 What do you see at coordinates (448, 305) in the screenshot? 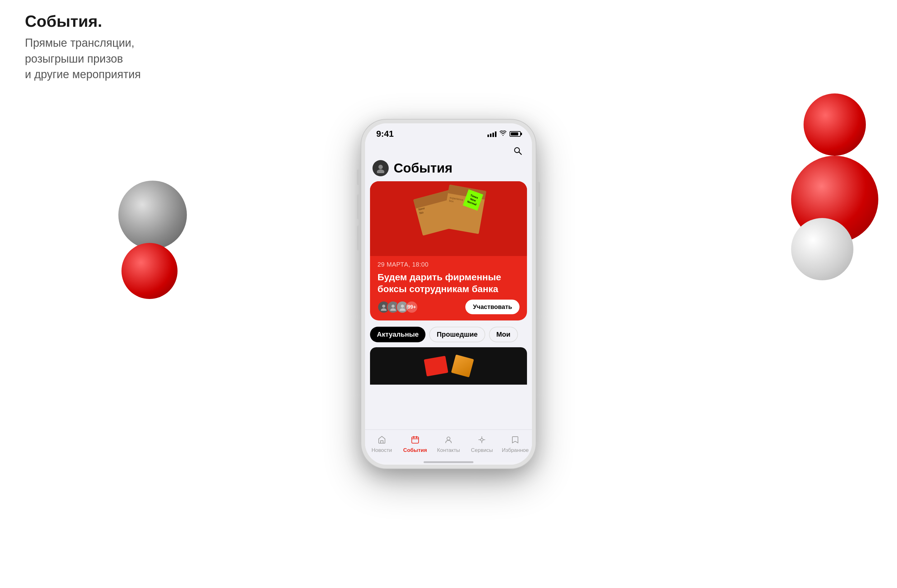
I see `scroll-content: TimesNewNo TimesNewNormal experiencebox …` at bounding box center [448, 305].